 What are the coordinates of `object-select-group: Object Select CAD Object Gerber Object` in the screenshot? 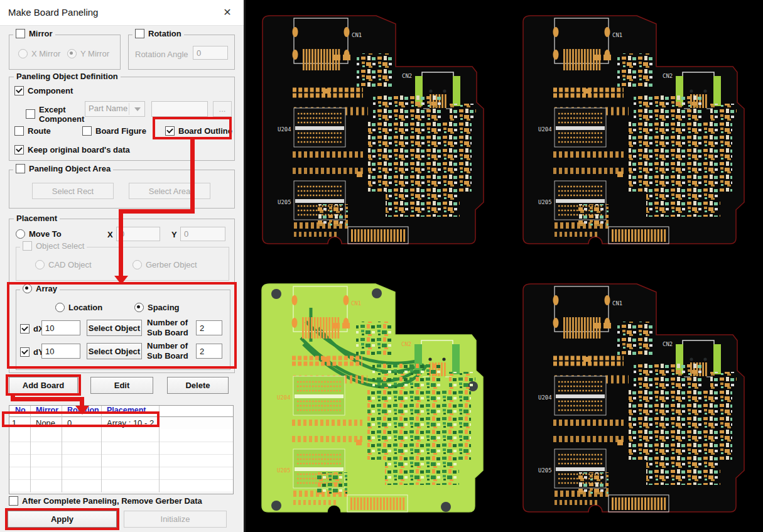 It's located at (122, 264).